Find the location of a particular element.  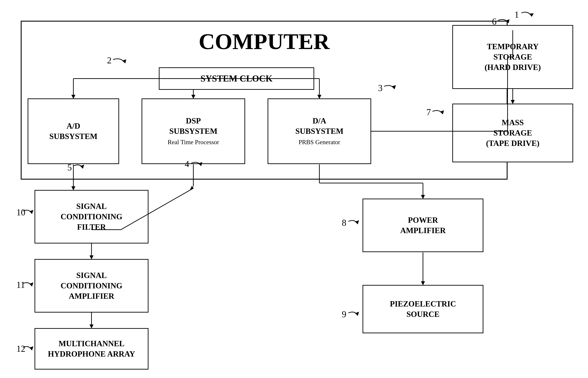

ref-2: 2 is located at coordinates (109, 60).